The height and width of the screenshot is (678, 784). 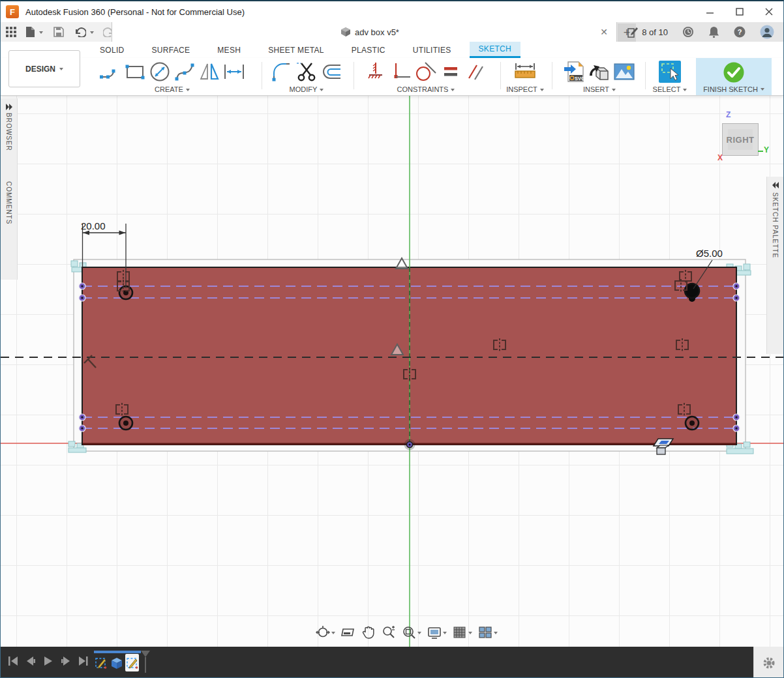 What do you see at coordinates (769, 663) in the screenshot?
I see `gear-icon` at bounding box center [769, 663].